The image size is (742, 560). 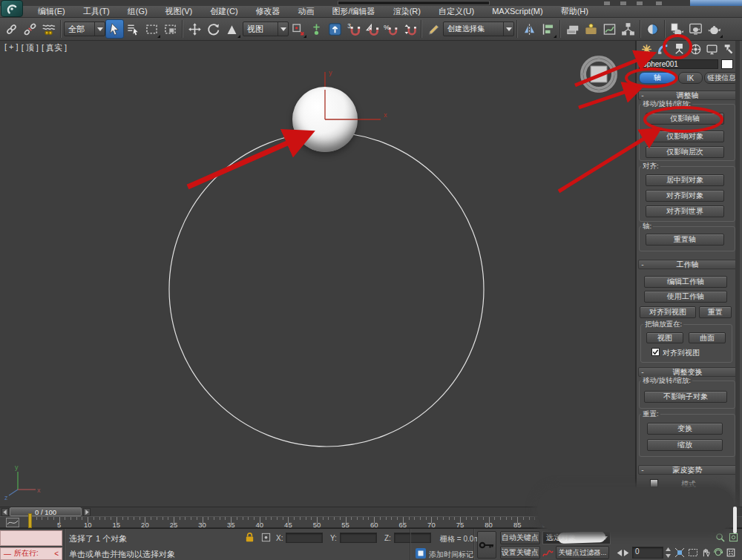 What do you see at coordinates (269, 12) in the screenshot?
I see `menu-modifiers: 修改器` at bounding box center [269, 12].